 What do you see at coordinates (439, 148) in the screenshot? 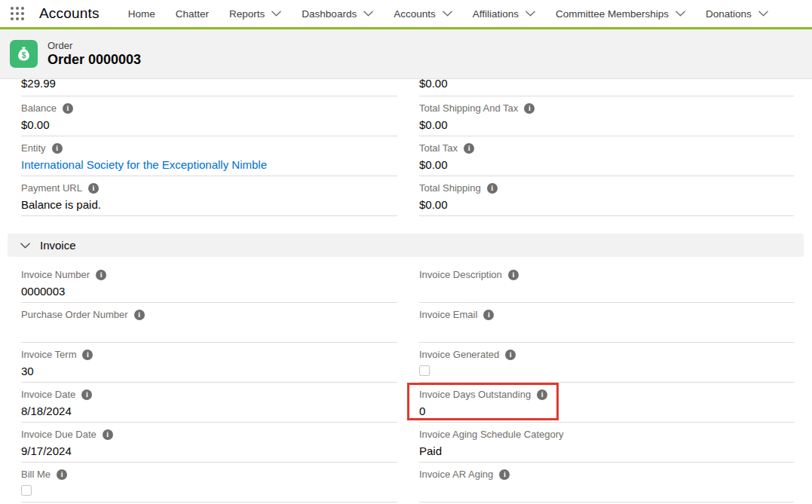
I see `field-label: Total Tax` at bounding box center [439, 148].